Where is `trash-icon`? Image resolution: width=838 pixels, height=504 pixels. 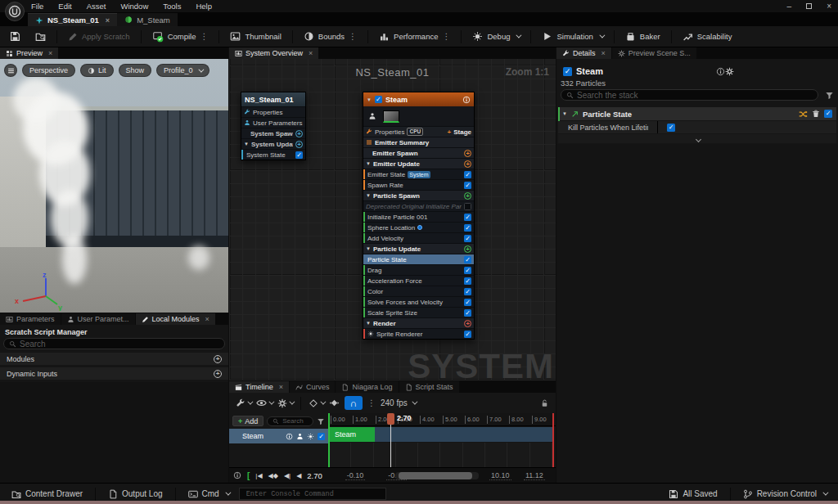 trash-icon is located at coordinates (816, 114).